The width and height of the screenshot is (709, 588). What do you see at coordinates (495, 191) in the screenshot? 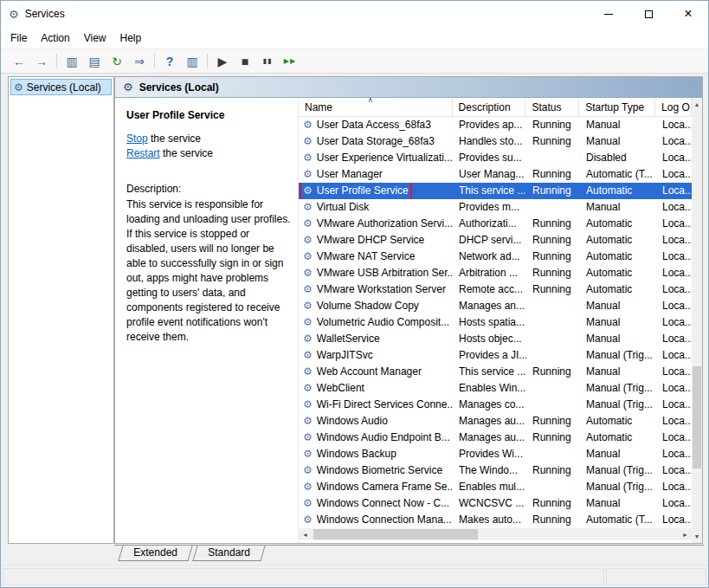
I see `service-row: ⚙User Profile ServiceThis service ...Run…` at bounding box center [495, 191].